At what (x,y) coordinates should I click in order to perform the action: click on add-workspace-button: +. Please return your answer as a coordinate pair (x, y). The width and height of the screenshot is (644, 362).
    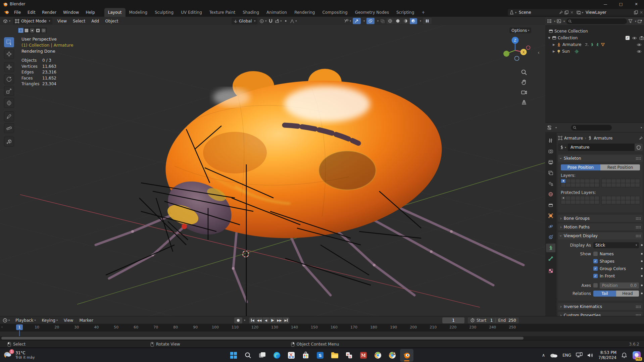
    Looking at the image, I should click on (423, 12).